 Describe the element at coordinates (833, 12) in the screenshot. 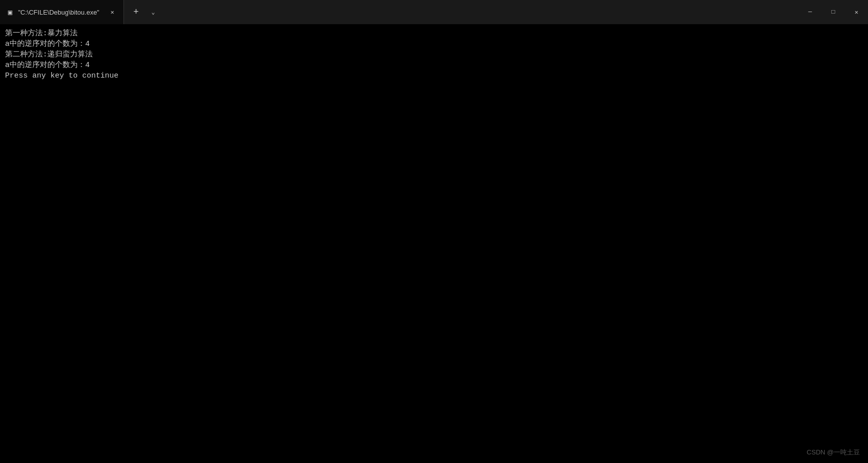

I see `window-controls: ─ □ ✕` at that location.